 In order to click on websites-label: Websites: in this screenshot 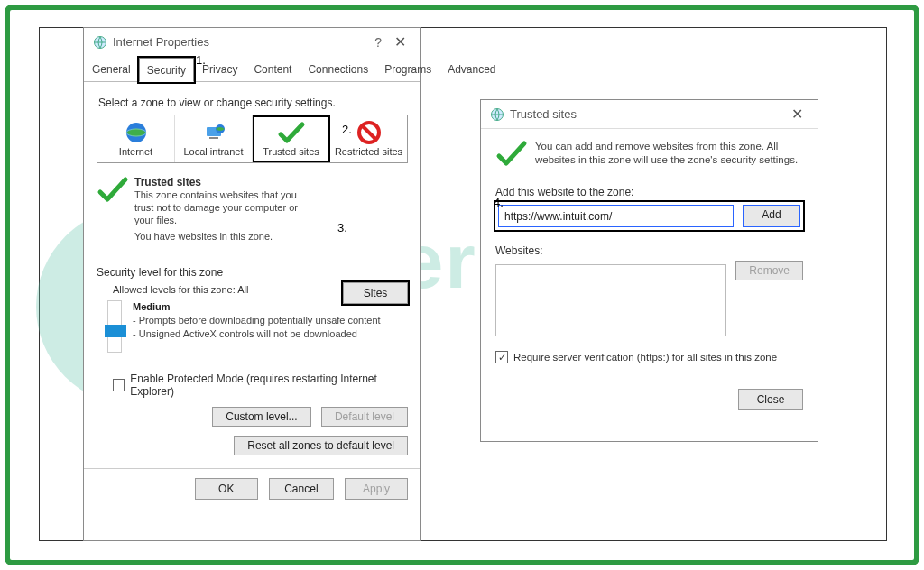, I will do `click(650, 251)`.